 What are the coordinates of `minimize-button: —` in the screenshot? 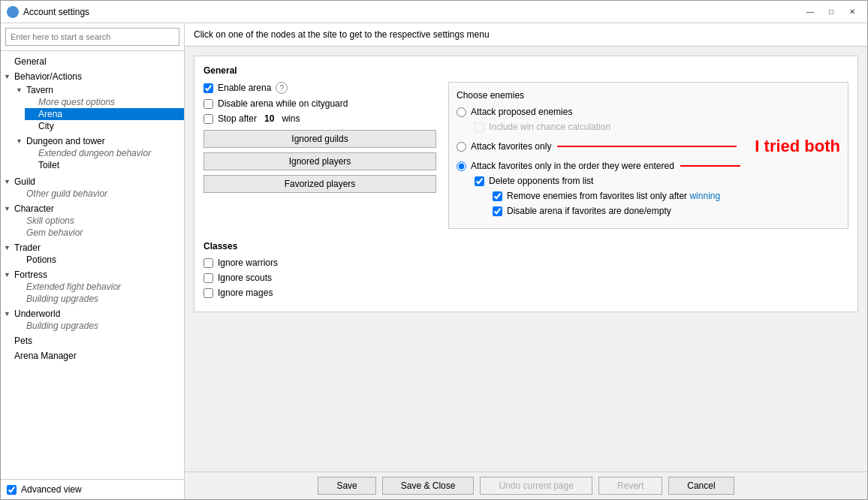 It's located at (810, 12).